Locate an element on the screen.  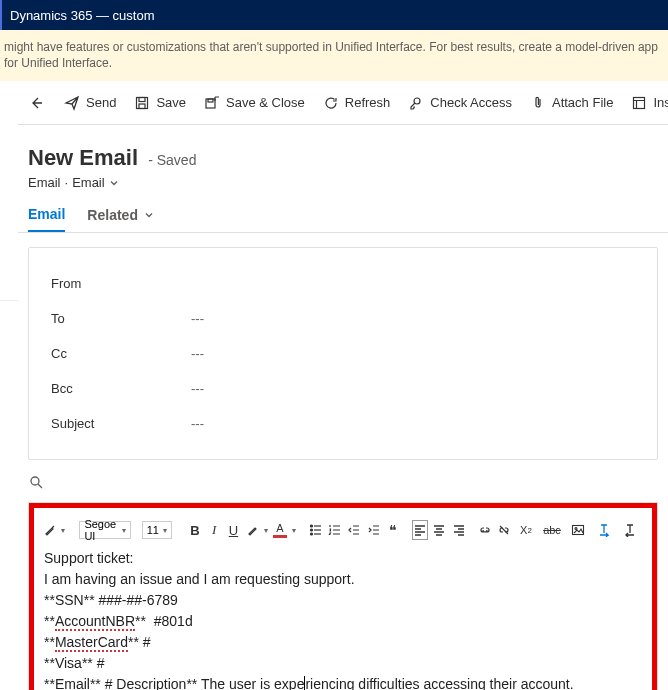
record-header: New Email - Saved Email · Email is located at coordinates (343, 158).